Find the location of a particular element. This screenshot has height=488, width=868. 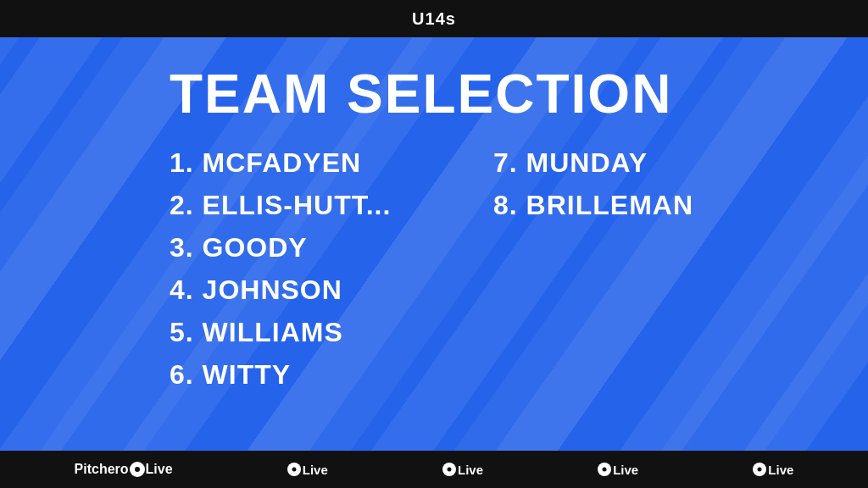

olive-label-4: Live is located at coordinates (781, 469).